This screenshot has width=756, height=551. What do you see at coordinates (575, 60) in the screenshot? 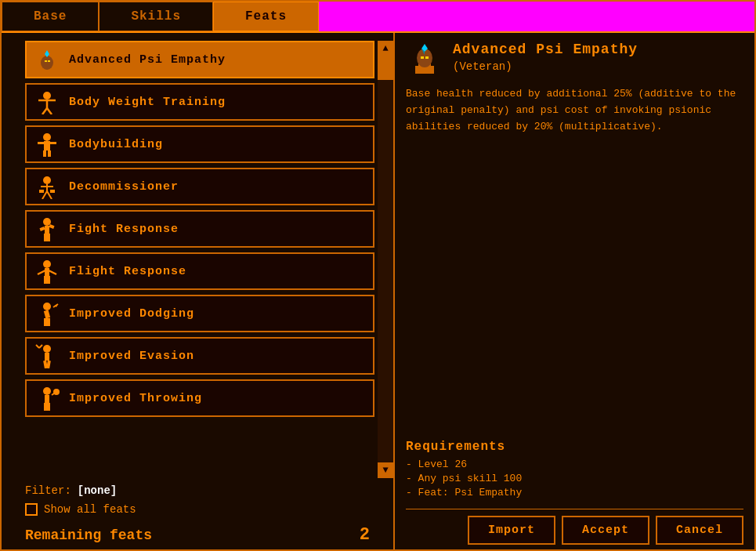
I see `detail-header: Advanced Psi Empathy (Veteran)` at bounding box center [575, 60].